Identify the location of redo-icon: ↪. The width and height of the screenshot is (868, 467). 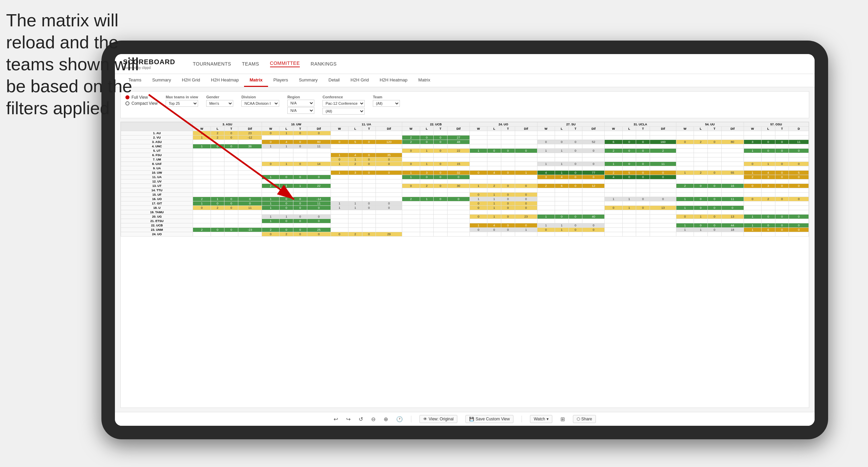
(348, 419).